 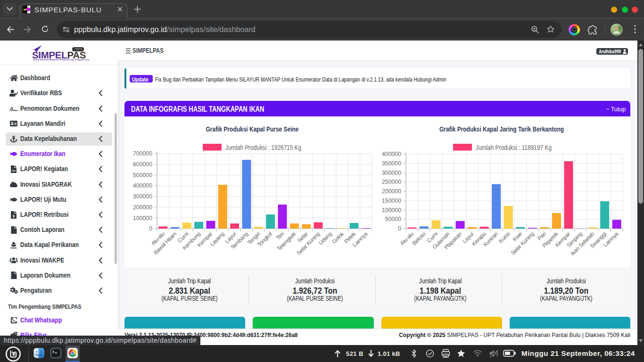 I want to click on svg-text: PDF, so click(x=14, y=171).